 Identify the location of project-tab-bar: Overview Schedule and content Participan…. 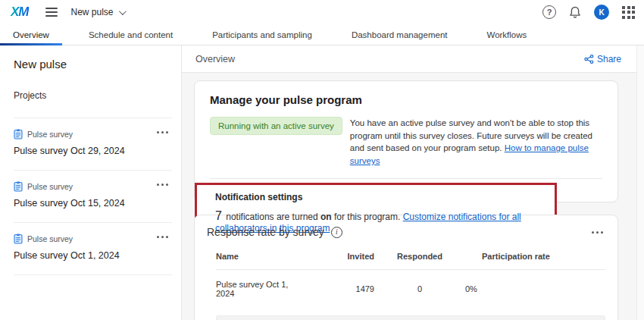
(322, 35).